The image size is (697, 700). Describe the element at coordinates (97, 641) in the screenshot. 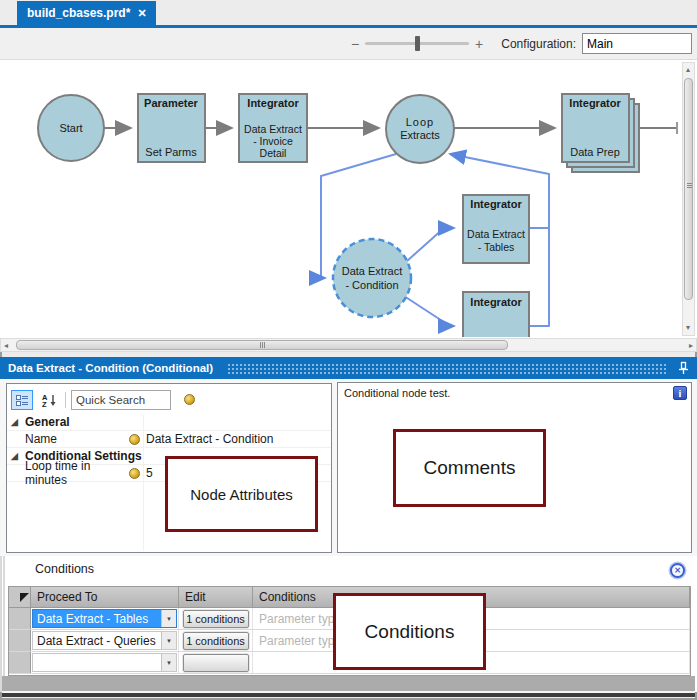

I see `dropdown-value: Data Extract - Queries` at that location.